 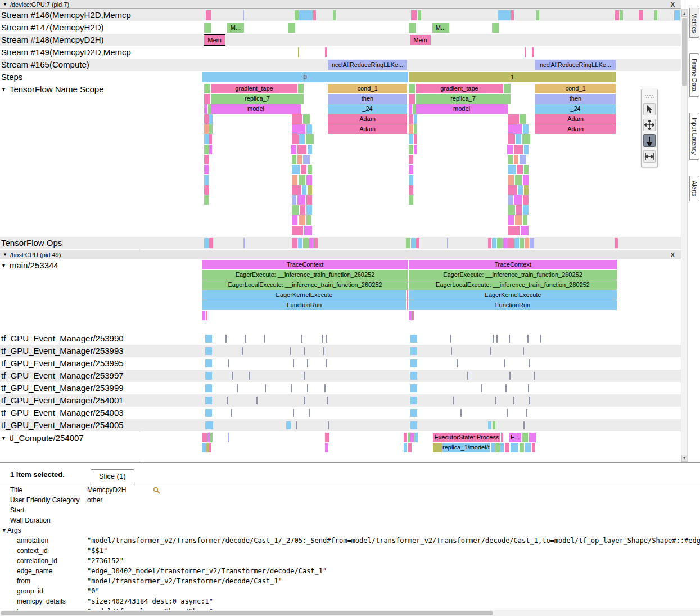 What do you see at coordinates (649, 141) in the screenshot?
I see `zoom-tool-icon` at bounding box center [649, 141].